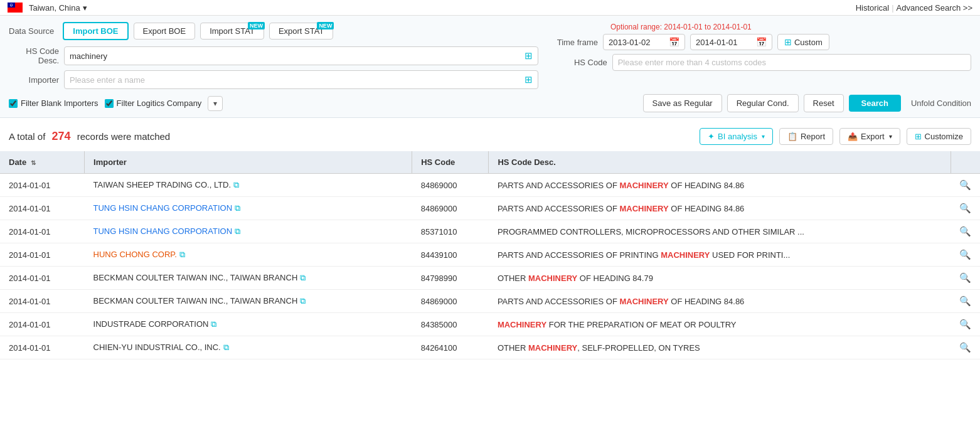 The image size is (980, 436). Describe the element at coordinates (164, 31) in the screenshot. I see `ds-btn-export-boe: Export BOE` at that location.